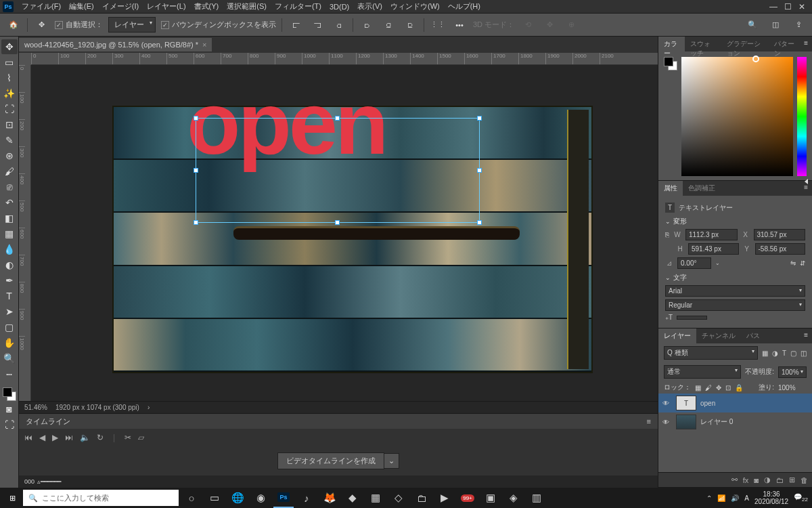 This screenshot has height=508, width=812. I want to click on edge-icon: 🌐, so click(238, 498).